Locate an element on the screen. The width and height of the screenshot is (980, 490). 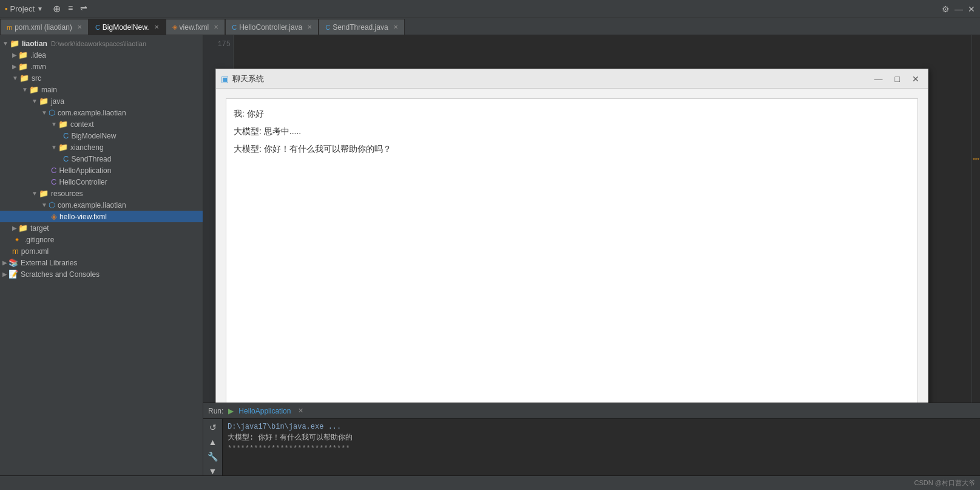
run-text-area: D:\java17\bin\java.exe ... 大模型: 你好！有什么我可… is located at coordinates (601, 447).